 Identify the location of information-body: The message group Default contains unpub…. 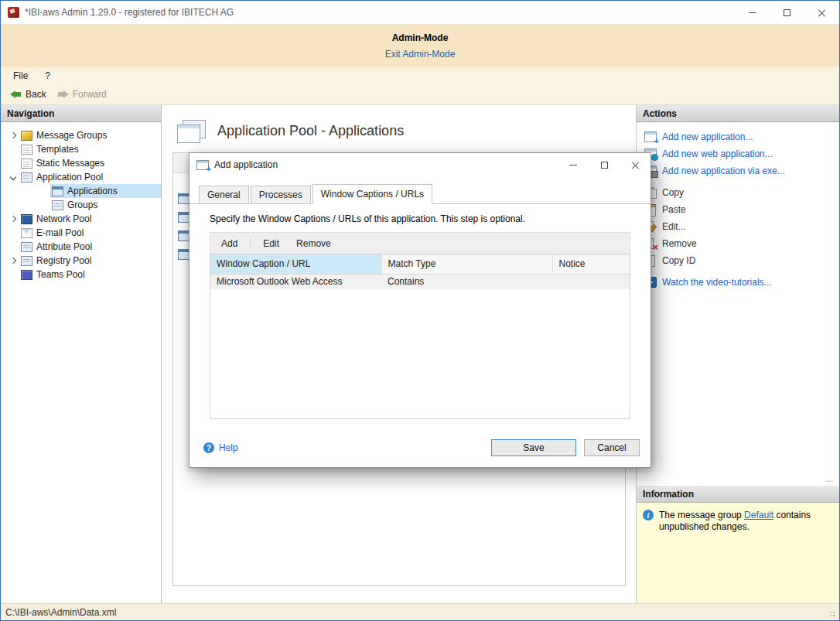
(738, 553).